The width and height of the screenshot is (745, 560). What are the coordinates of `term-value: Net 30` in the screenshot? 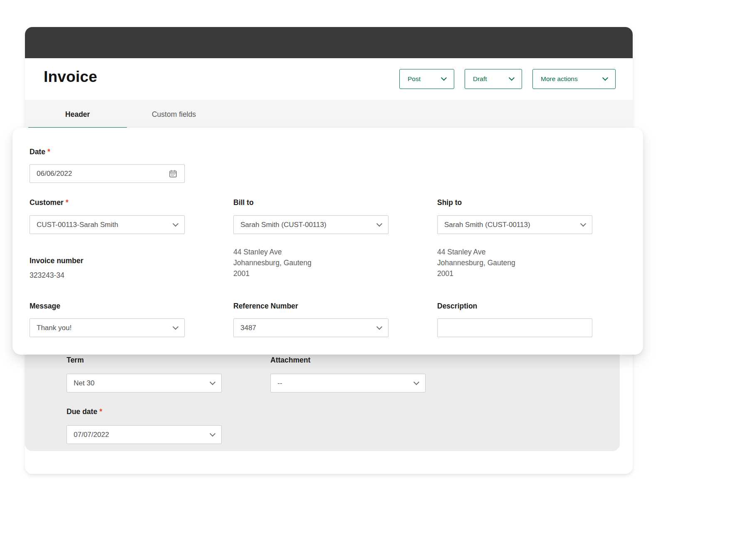 It's located at (84, 383).